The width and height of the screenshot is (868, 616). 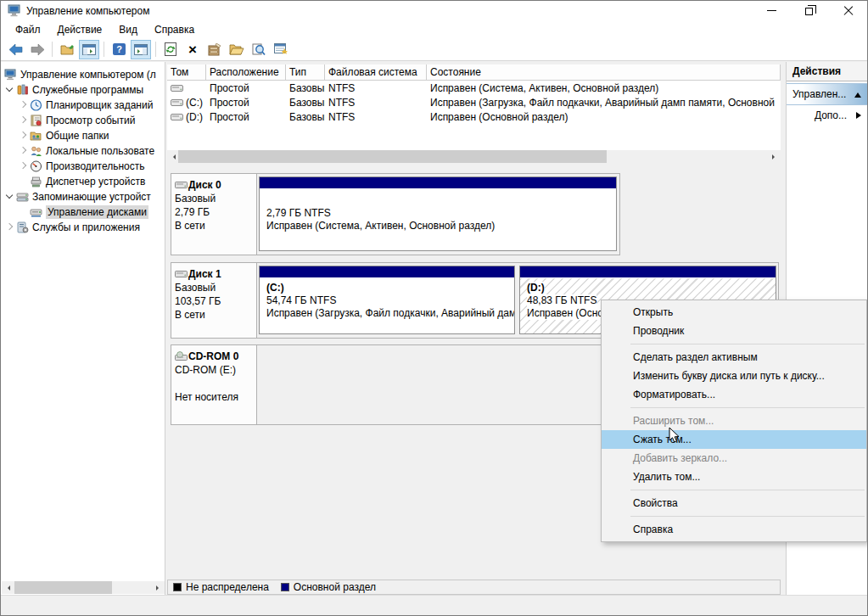 What do you see at coordinates (734, 376) in the screenshot?
I see `menu-item-change-drive-letter: Изменить букву диска или путь к диску...` at bounding box center [734, 376].